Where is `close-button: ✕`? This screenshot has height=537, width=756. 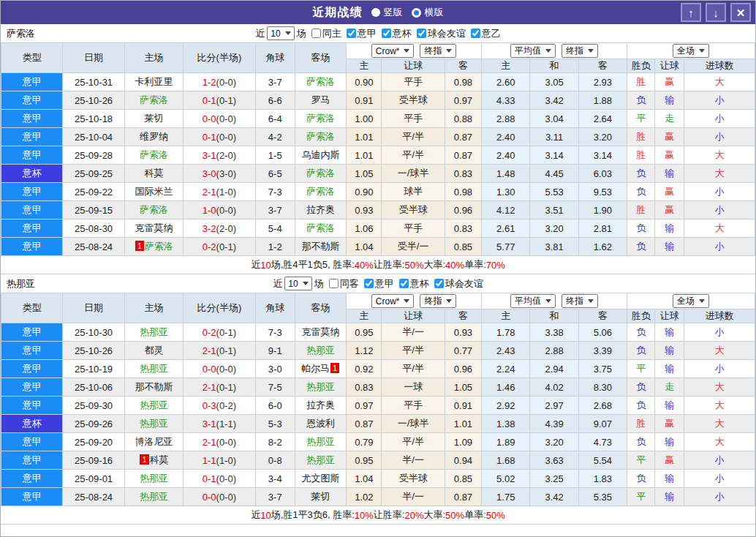
close-button: ✕ is located at coordinates (741, 12).